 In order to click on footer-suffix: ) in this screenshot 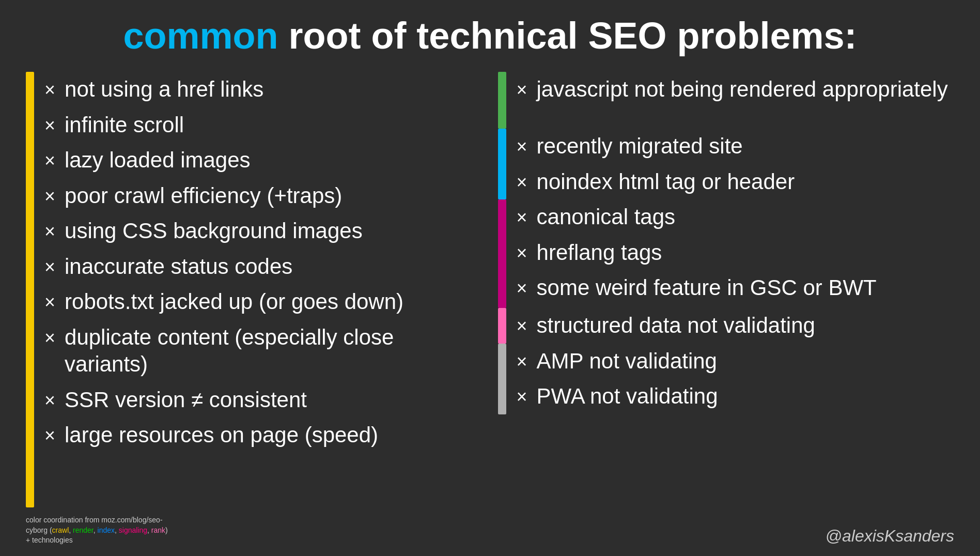, I will do `click(166, 530)`.